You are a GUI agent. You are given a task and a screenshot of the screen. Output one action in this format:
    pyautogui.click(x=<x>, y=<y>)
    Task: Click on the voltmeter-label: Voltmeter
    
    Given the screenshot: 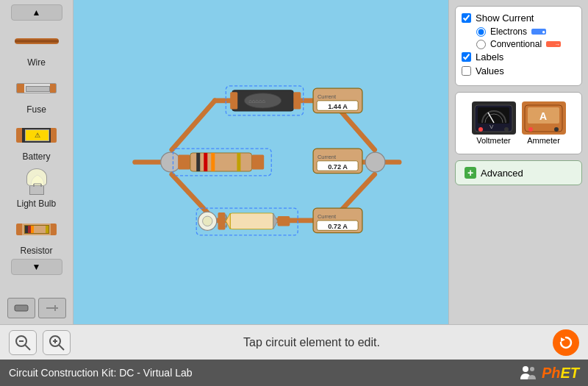 What is the action you would take?
    pyautogui.click(x=493, y=140)
    